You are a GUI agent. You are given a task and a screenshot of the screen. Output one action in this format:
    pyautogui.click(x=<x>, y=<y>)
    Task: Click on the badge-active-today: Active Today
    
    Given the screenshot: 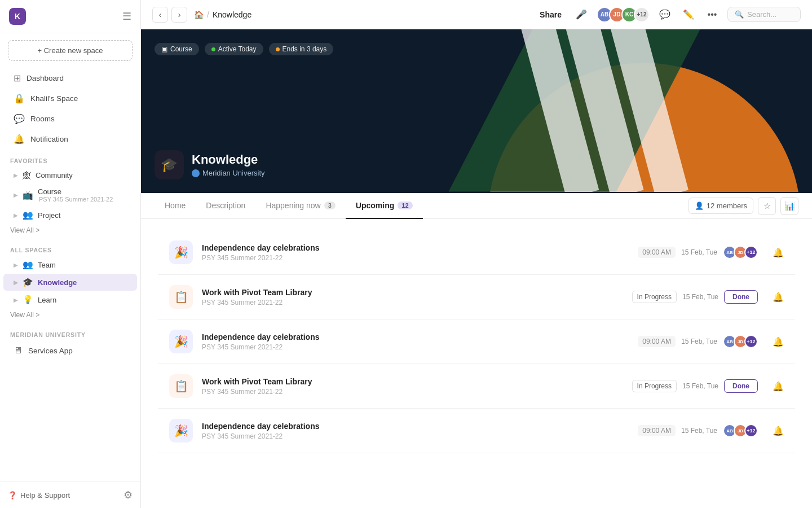 What is the action you would take?
    pyautogui.click(x=234, y=49)
    